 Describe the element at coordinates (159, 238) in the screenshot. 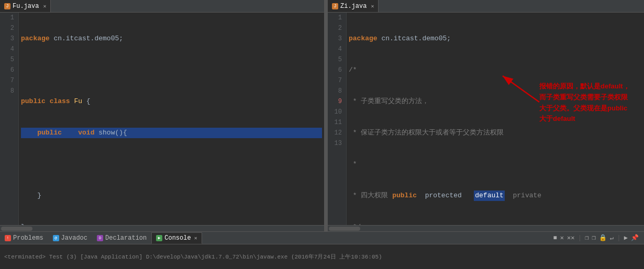

I see `console-icon: ▶` at that location.